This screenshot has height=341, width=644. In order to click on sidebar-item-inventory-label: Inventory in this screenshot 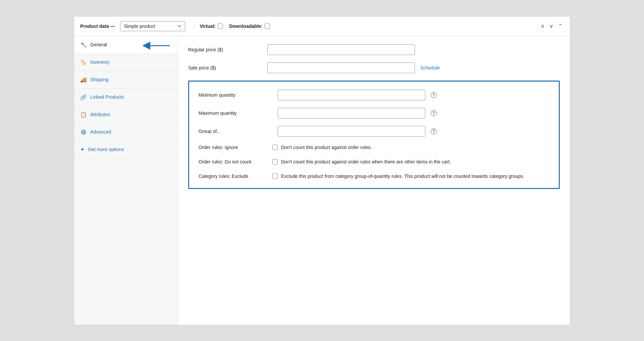, I will do `click(100, 62)`.